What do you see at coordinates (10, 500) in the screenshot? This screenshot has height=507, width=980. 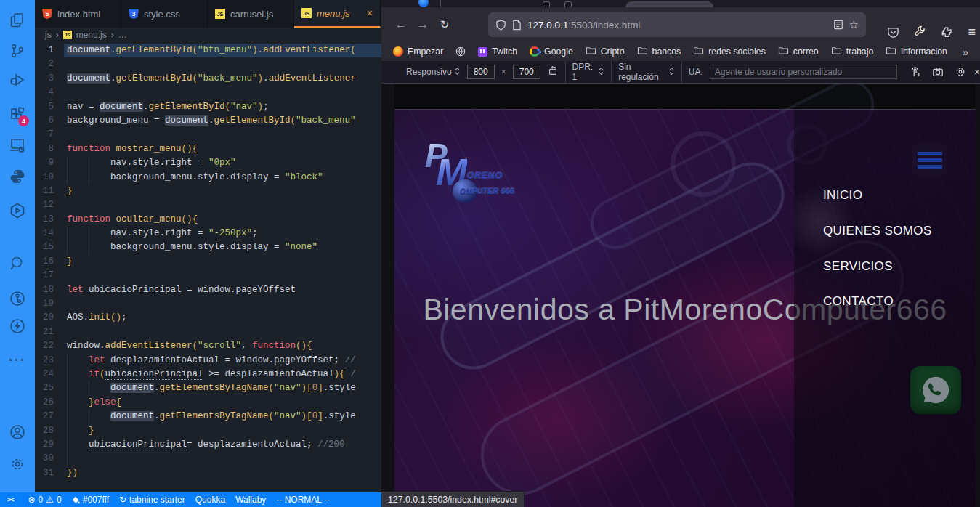 I see `remote-indicator-icon: ><` at bounding box center [10, 500].